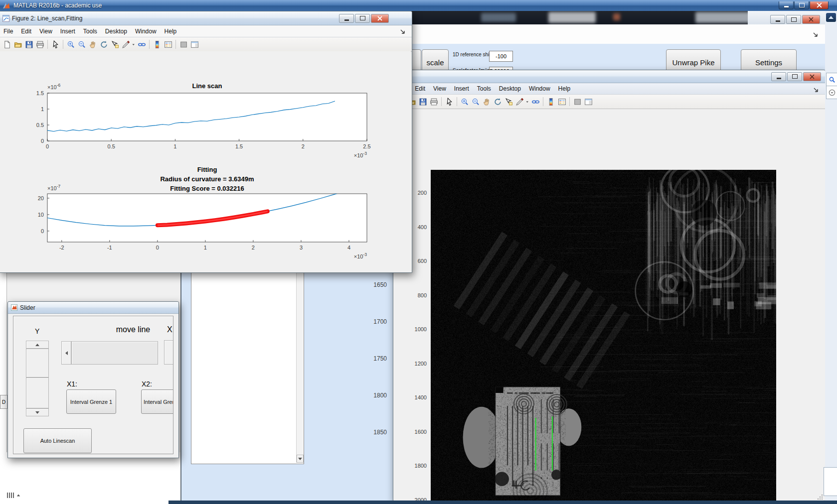 This screenshot has width=837, height=504. I want to click on gui-dock-arrow-icon, so click(816, 35).